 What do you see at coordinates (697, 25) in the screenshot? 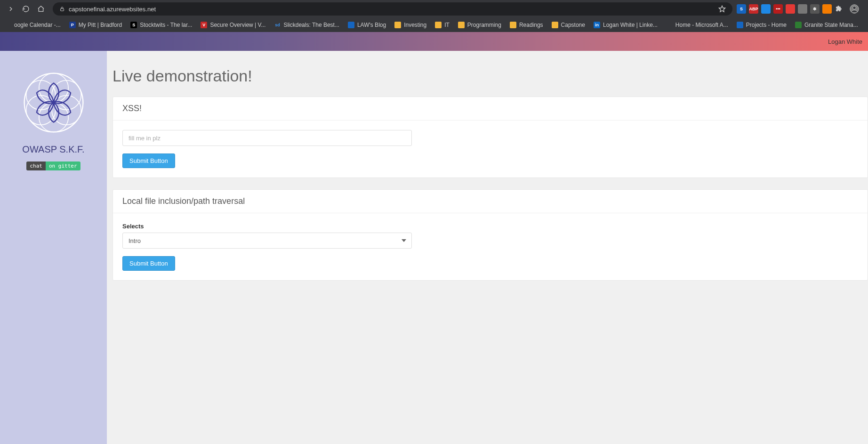
I see `bookmark-item: Home - Microsoft A...` at bounding box center [697, 25].